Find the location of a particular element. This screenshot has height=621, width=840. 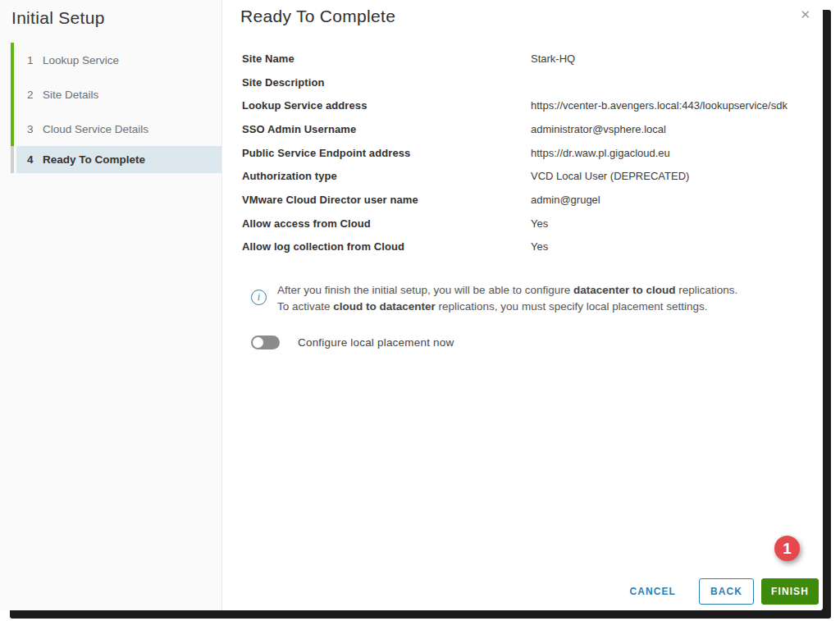

summary-label: VMware Cloud Director user name is located at coordinates (386, 200).